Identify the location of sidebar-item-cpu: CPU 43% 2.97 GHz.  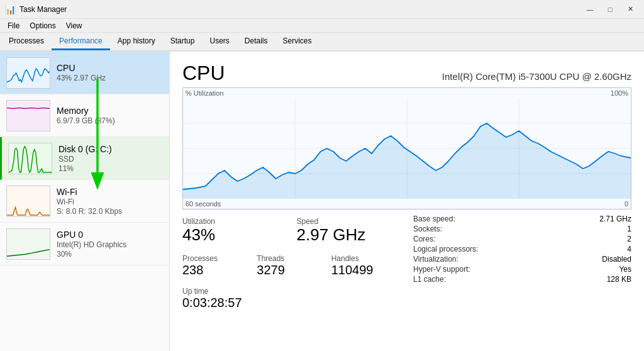
(84, 73).